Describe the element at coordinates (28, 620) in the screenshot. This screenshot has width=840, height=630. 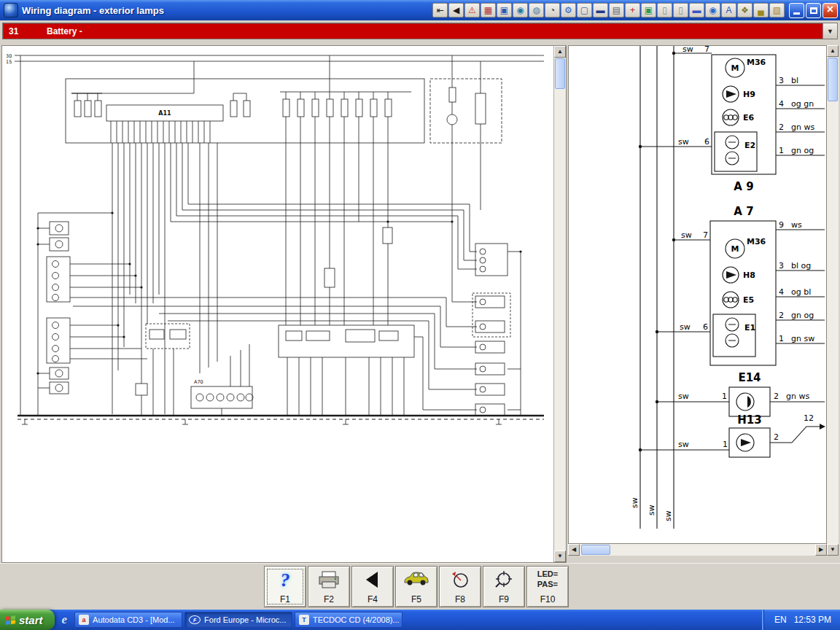
I see `start-button: start` at that location.